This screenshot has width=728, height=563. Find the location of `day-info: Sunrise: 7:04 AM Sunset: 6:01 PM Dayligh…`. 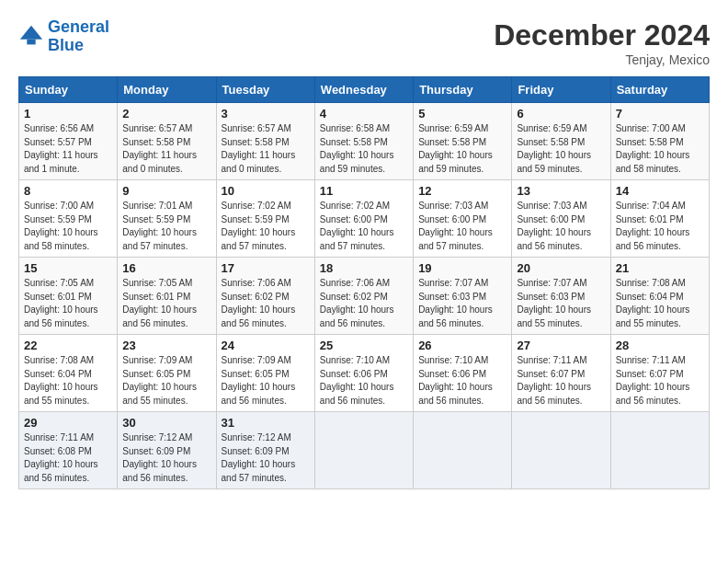

day-info: Sunrise: 7:04 AM Sunset: 6:01 PM Dayligh… is located at coordinates (660, 226).